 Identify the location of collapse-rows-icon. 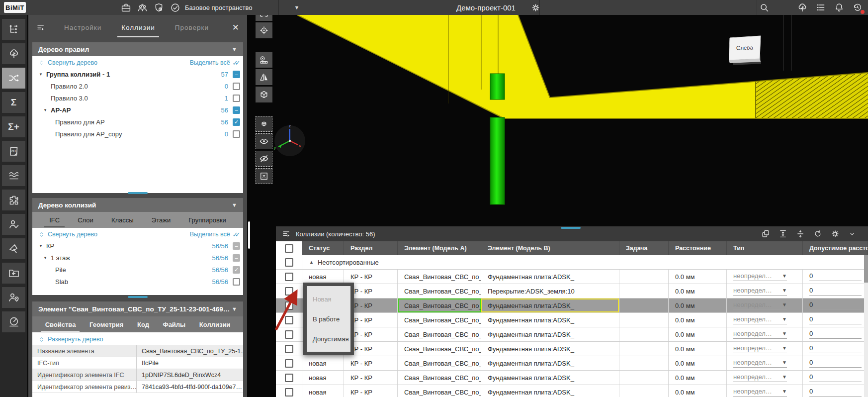
(800, 234).